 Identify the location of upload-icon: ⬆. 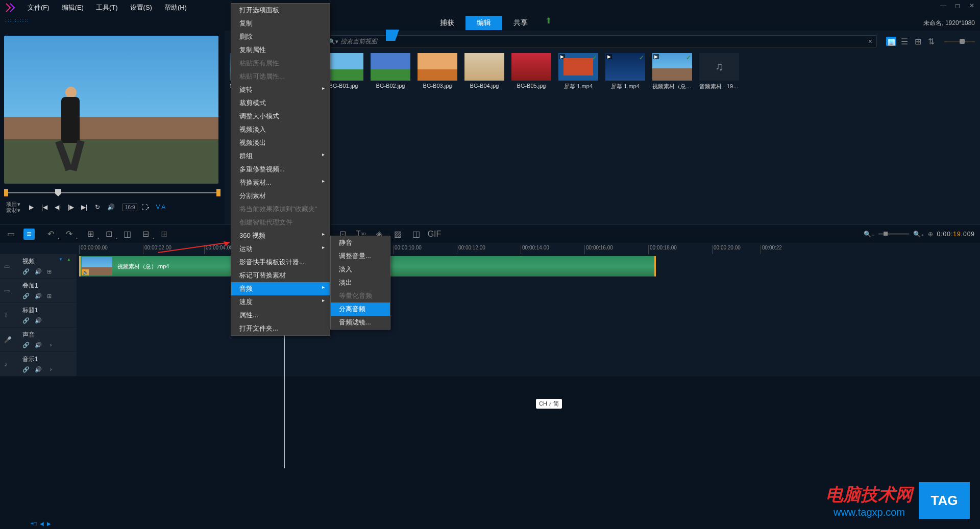
(548, 23).